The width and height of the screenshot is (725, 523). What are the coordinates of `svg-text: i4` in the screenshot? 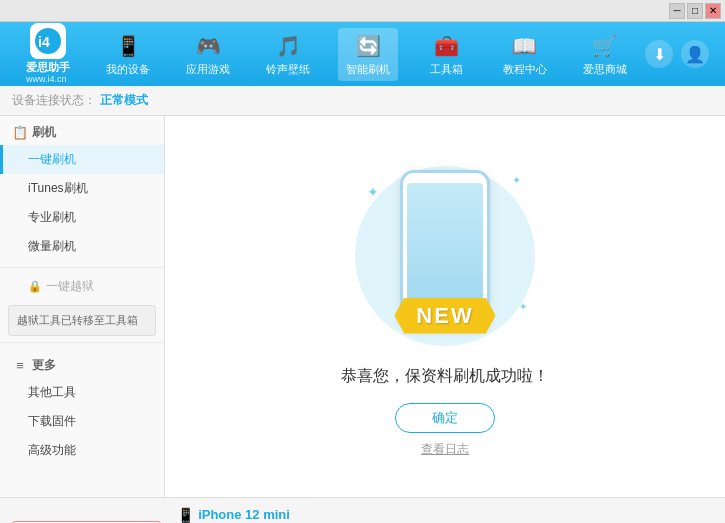 It's located at (44, 42).